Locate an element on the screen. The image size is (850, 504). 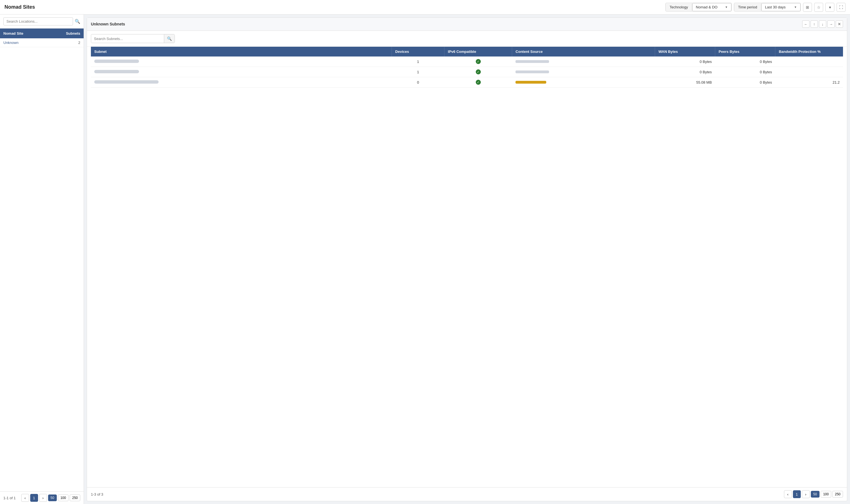
panel-nav-buttons: ← ↑ ↓ → is located at coordinates (818, 24).